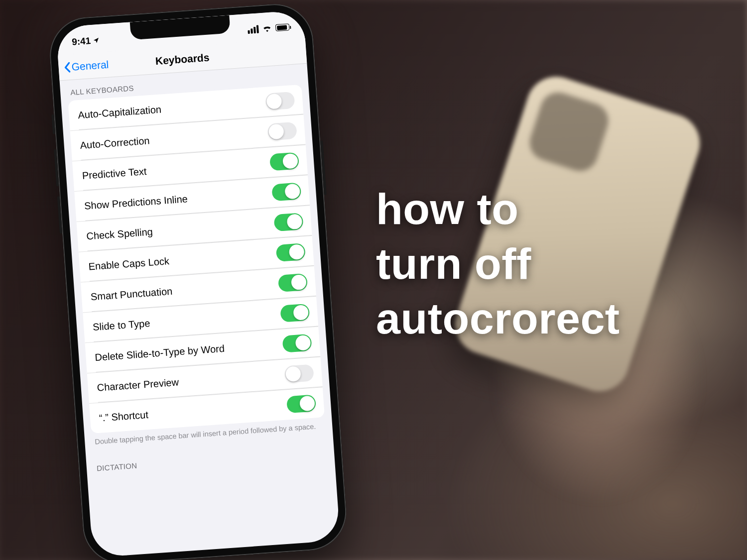 This screenshot has height=560, width=747. I want to click on headline-text: how to turn off autocrorect, so click(498, 264).